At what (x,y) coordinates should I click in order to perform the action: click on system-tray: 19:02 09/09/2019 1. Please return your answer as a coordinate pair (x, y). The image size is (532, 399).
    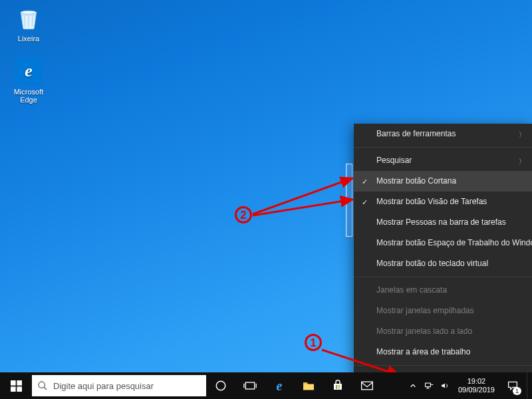
    Looking at the image, I should click on (469, 386).